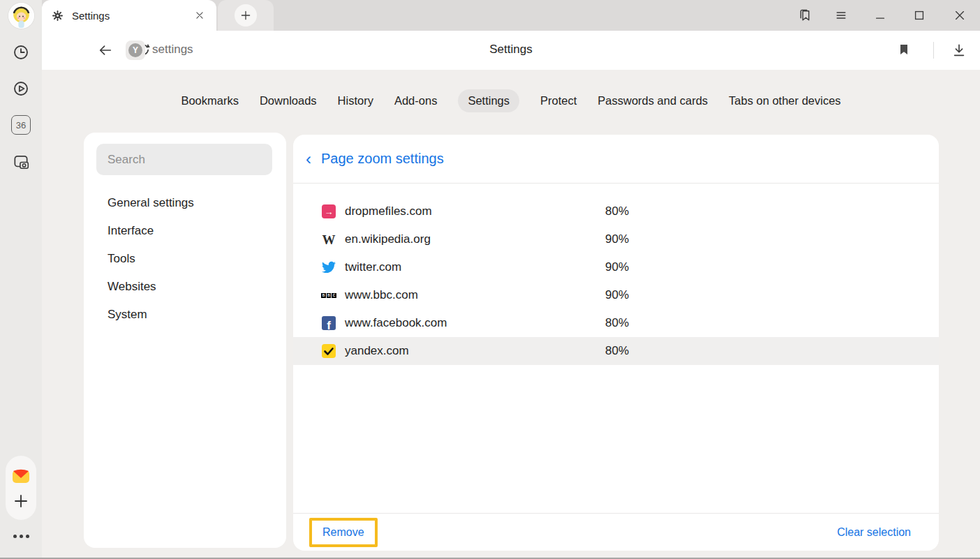 The image size is (980, 559). What do you see at coordinates (960, 15) in the screenshot?
I see `close-window-icon` at bounding box center [960, 15].